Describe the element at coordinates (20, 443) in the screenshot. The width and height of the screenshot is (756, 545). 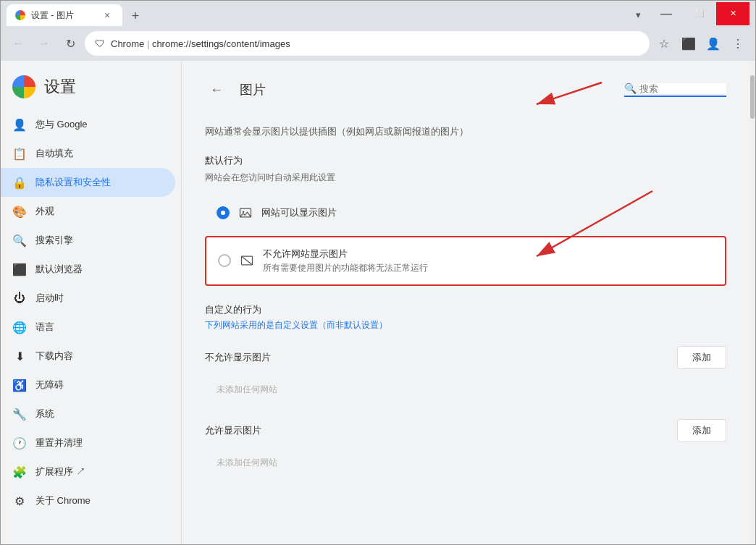
I see `reset-icon: 🕐` at that location.